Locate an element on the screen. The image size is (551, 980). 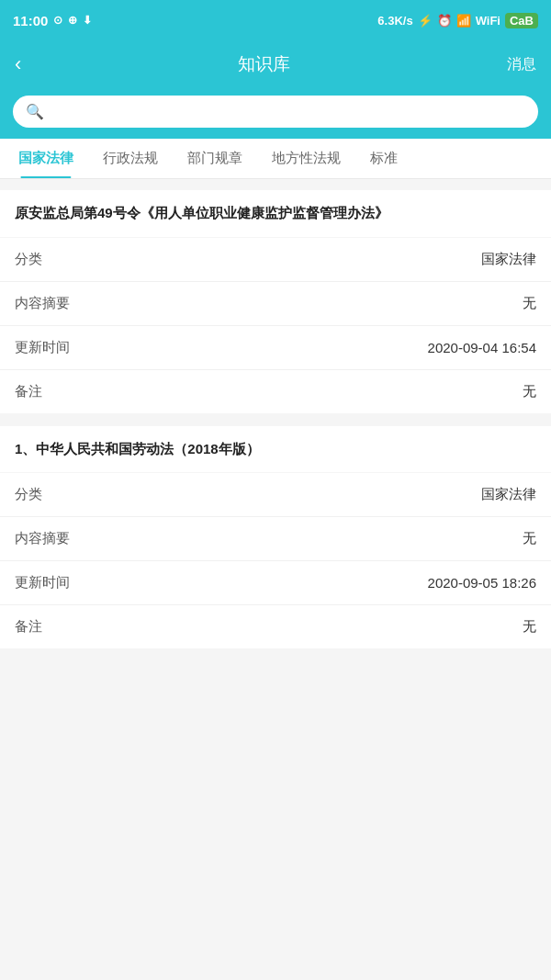
label-updated-2: 更新时间 is located at coordinates (42, 582).